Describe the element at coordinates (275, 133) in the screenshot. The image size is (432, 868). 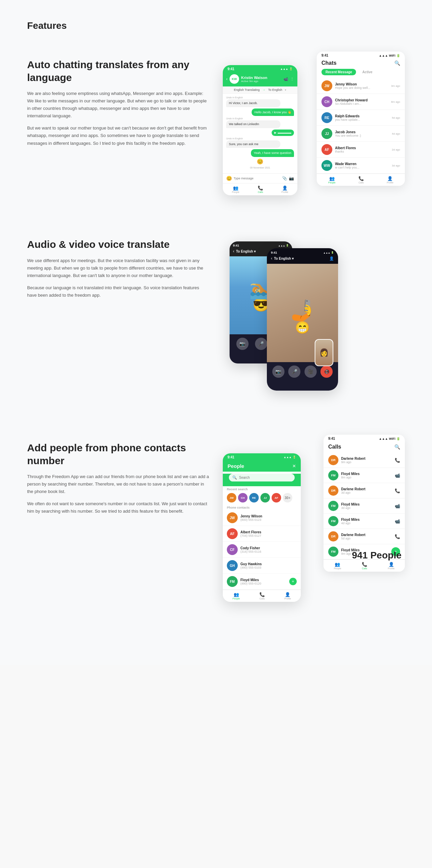
I see `play-icon: ▶` at that location.